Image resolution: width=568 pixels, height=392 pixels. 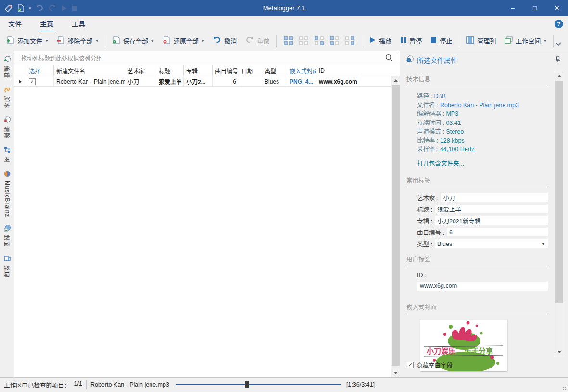 I want to click on manage-columns-button: 管理列, so click(x=481, y=41).